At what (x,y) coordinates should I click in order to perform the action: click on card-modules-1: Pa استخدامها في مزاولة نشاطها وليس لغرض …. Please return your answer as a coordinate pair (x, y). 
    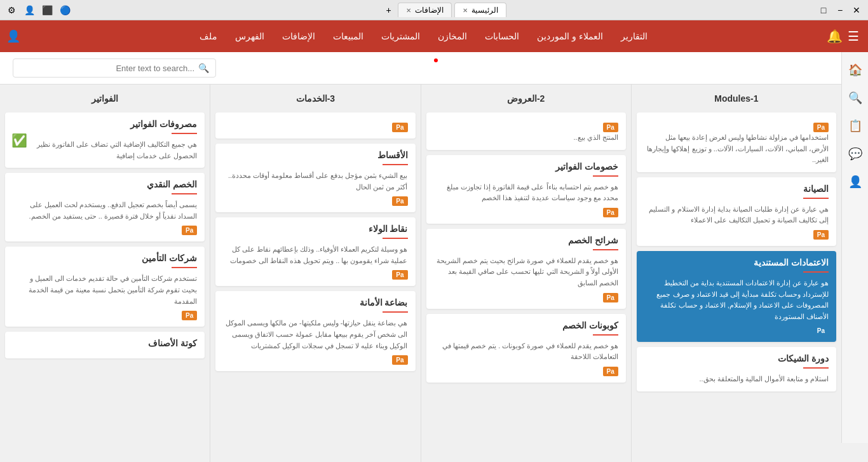
    Looking at the image, I should click on (736, 142).